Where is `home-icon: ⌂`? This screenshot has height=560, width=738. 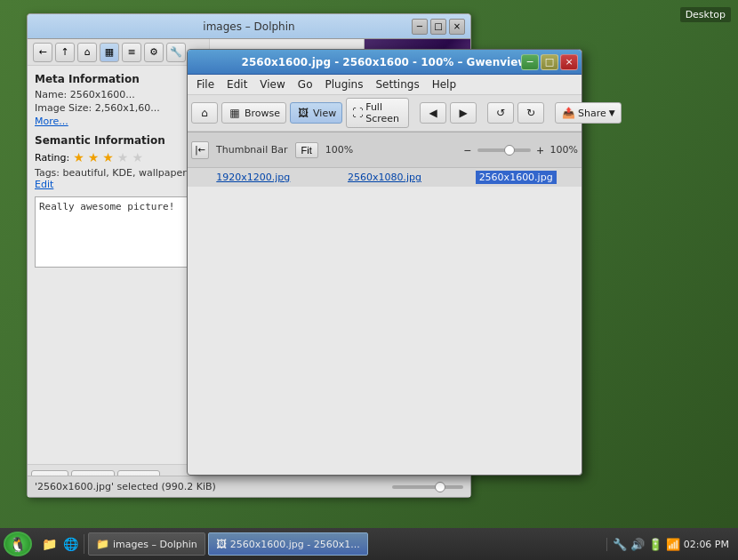
home-icon: ⌂ is located at coordinates (205, 113).